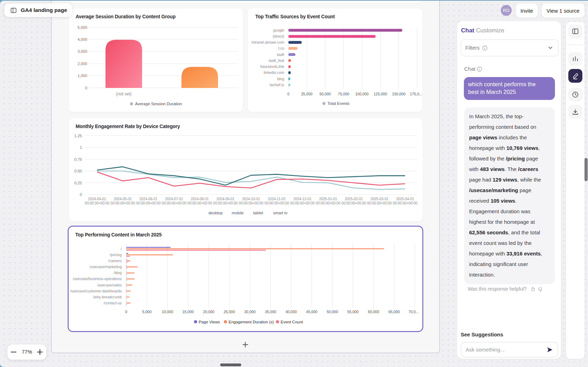 The height and width of the screenshot is (367, 588). Describe the element at coordinates (338, 103) in the screenshot. I see `svg-text: Total Events` at that location.